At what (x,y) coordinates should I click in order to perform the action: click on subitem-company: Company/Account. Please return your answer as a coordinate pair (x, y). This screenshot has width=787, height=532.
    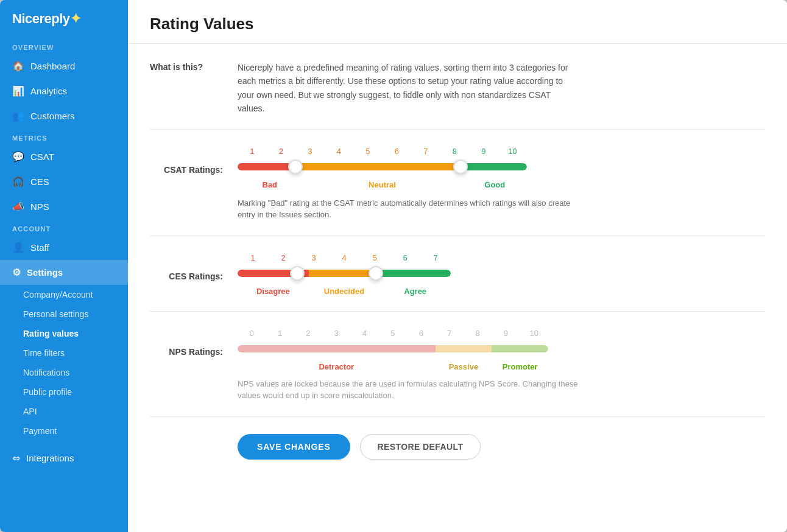
    Looking at the image, I should click on (64, 295).